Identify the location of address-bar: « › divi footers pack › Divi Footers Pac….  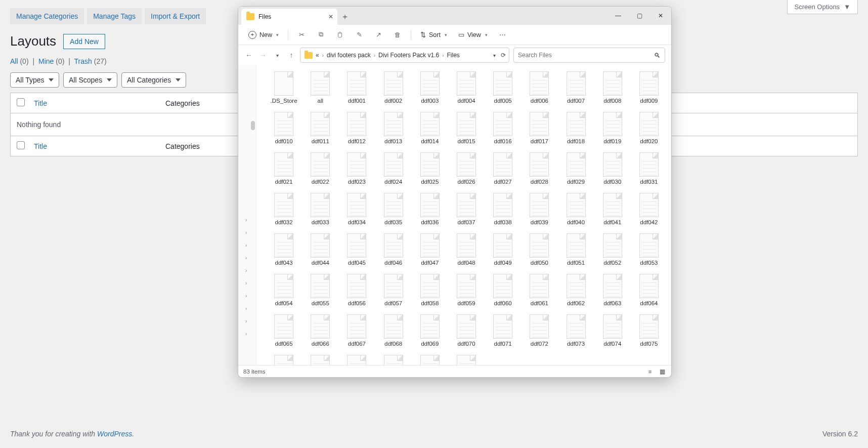
(405, 55).